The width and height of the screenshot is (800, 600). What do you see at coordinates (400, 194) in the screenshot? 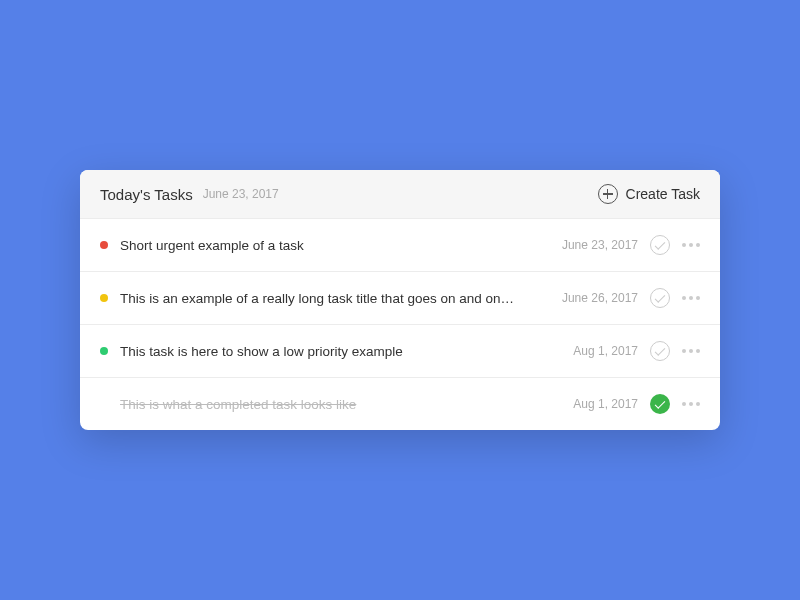
I see `header-date: June 23, 2017` at bounding box center [400, 194].